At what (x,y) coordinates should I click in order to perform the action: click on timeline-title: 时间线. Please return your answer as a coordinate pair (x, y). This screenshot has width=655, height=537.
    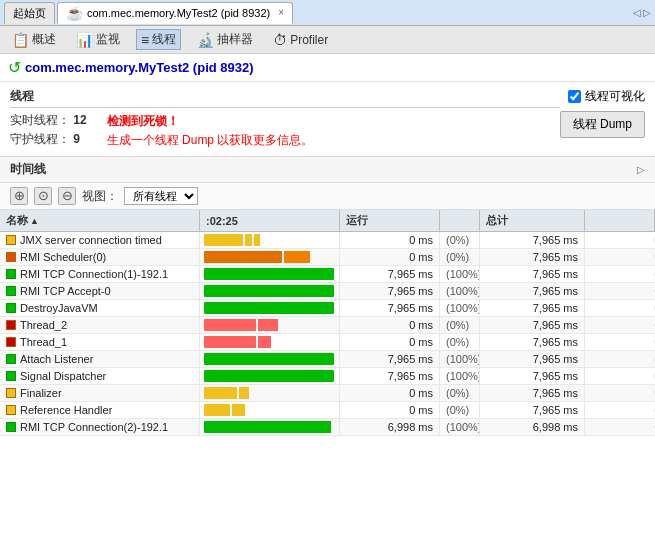
    Looking at the image, I should click on (28, 170).